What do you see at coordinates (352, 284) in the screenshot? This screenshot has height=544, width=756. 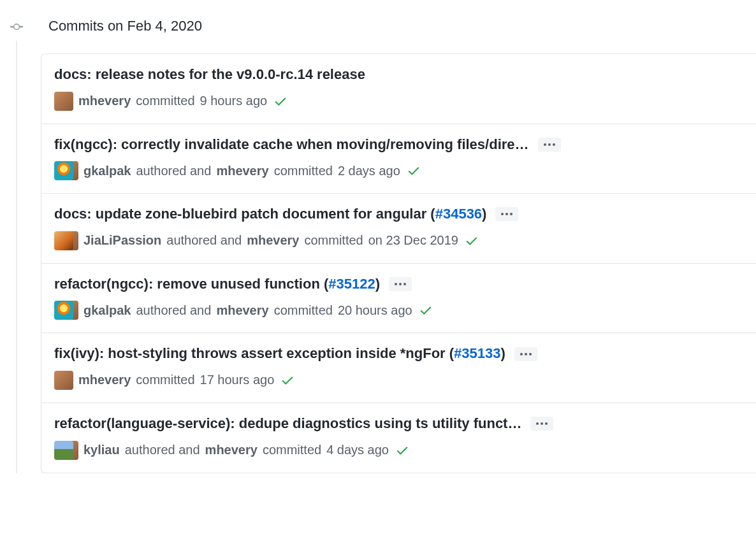 I see `pr-reference-link: #35122` at bounding box center [352, 284].